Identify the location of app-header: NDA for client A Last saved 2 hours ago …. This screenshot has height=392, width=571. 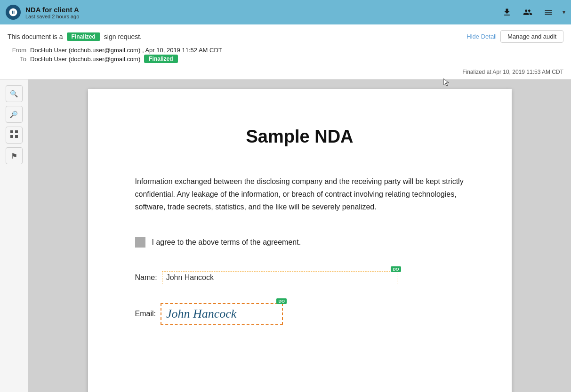
(285, 12).